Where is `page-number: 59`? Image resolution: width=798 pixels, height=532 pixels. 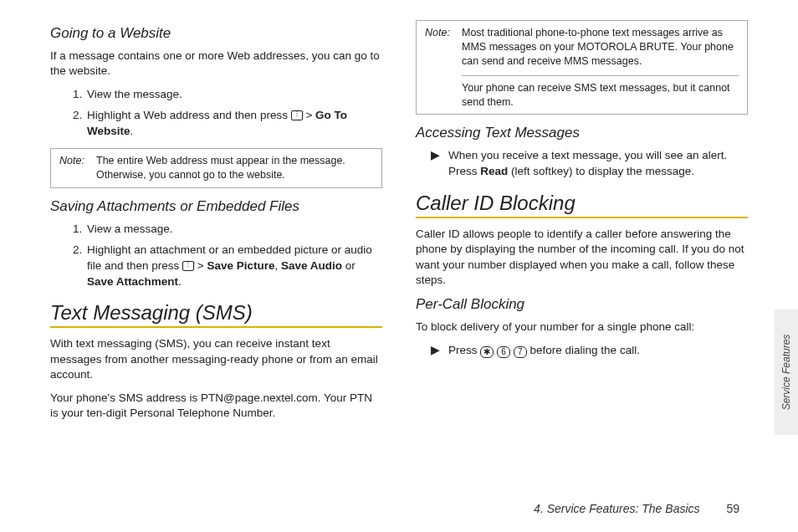 page-number: 59 is located at coordinates (733, 509).